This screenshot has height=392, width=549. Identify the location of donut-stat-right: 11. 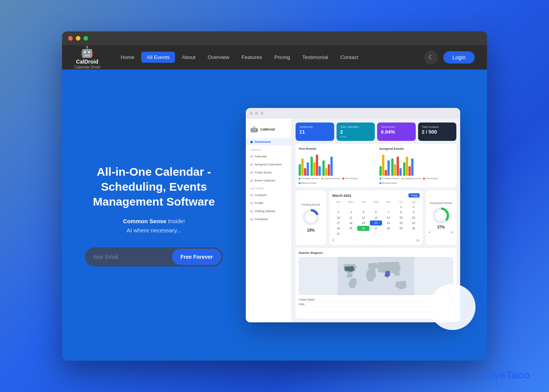
(452, 232).